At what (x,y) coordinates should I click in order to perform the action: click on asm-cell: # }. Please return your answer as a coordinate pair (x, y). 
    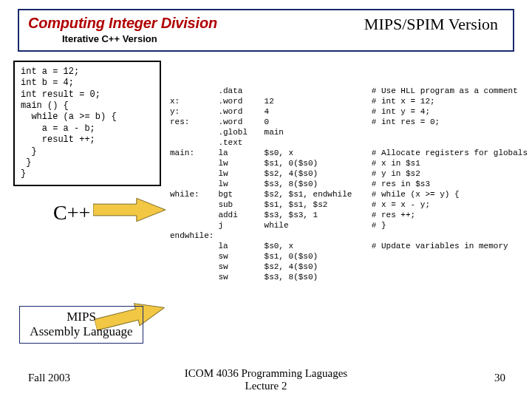
    Looking at the image, I should click on (452, 225).